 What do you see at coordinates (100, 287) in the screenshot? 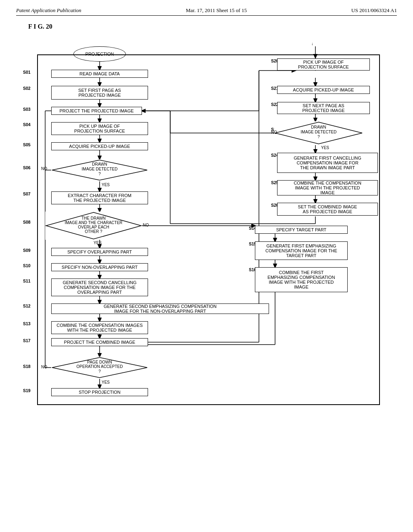
I see `s11-box: GENERATE SECOND CANCELLING COMPENSATION …` at bounding box center [100, 287].